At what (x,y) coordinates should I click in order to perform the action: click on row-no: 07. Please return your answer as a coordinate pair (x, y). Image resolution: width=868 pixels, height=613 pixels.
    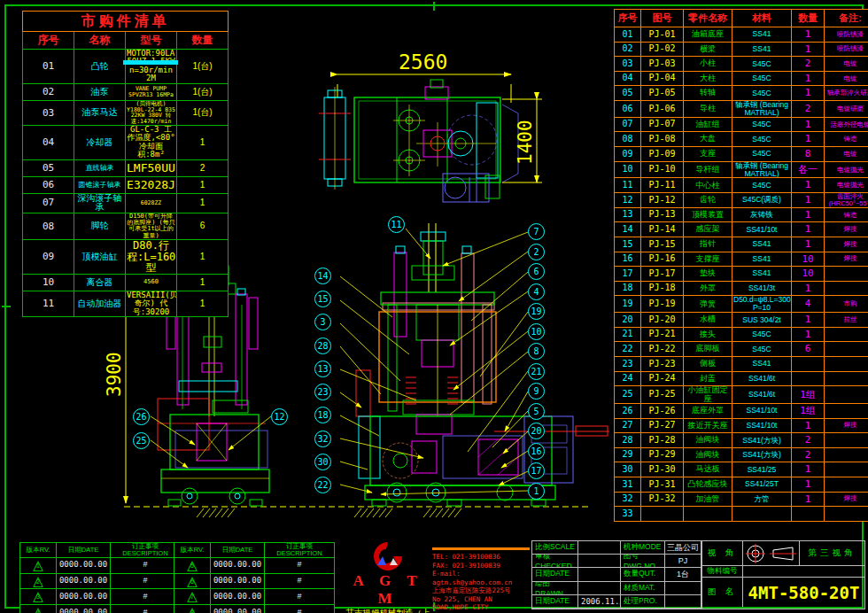
    Looking at the image, I should click on (628, 124).